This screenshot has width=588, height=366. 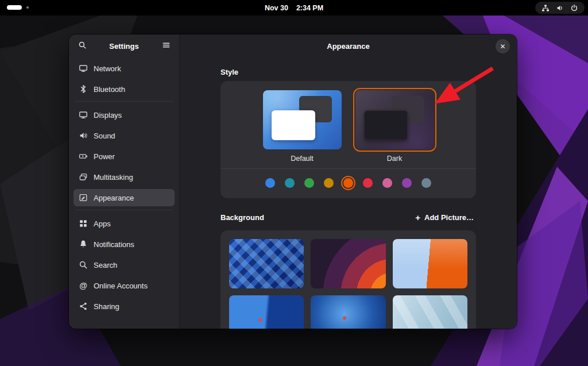 I want to click on sidebar-item-label: Sound, so click(x=105, y=136).